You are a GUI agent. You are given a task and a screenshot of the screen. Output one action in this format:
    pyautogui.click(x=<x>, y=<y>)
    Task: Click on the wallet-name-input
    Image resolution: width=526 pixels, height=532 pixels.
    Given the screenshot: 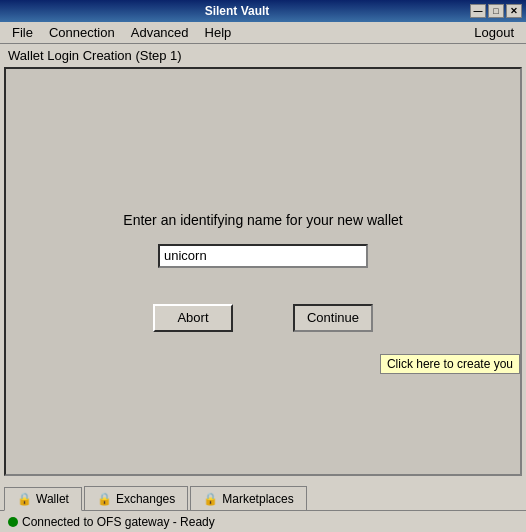 What is the action you would take?
    pyautogui.click(x=263, y=256)
    